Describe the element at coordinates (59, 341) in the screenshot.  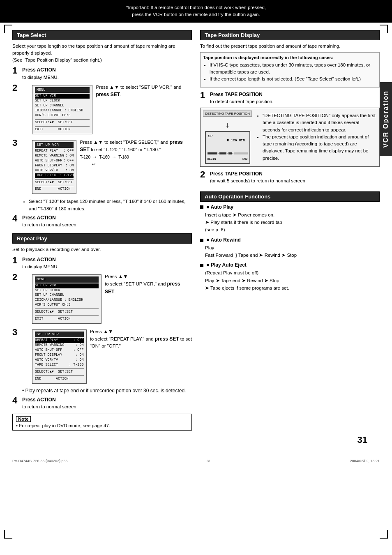
I see `screen-row-highlighted: REPEAT PLAY: OFF` at that location.